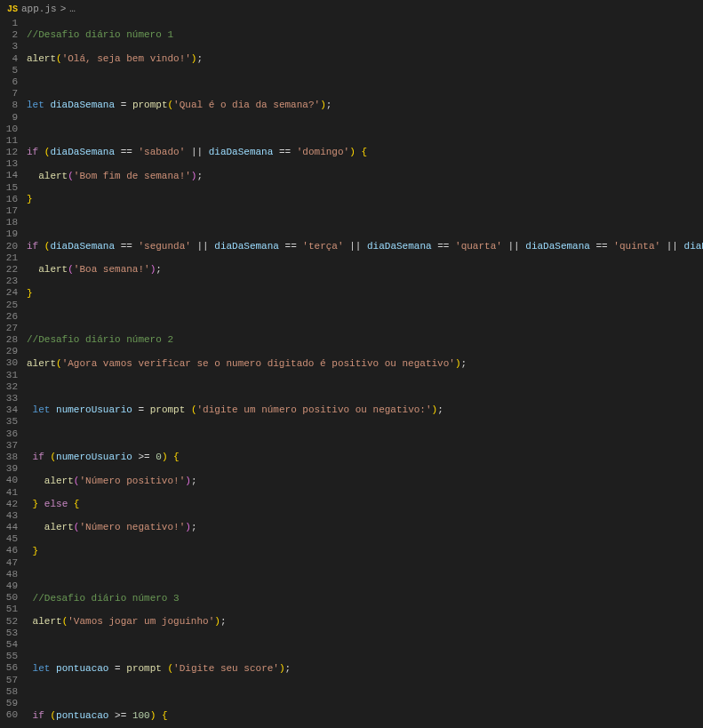 The height and width of the screenshot is (728, 703). I want to click on line-gutter: 1234567891011121314151617181920212223242…, so click(13, 372).